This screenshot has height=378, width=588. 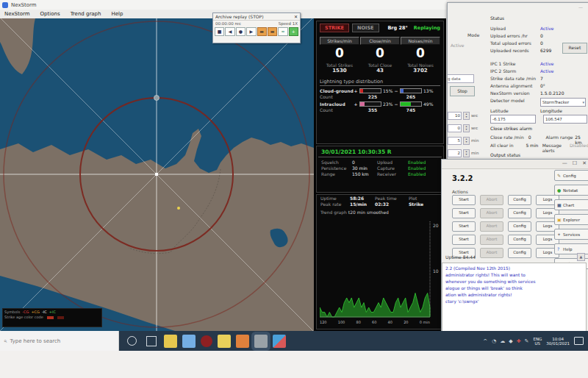 What do you see at coordinates (565, 119) in the screenshot?
I see `longitude-field: 106.547` at bounding box center [565, 119].